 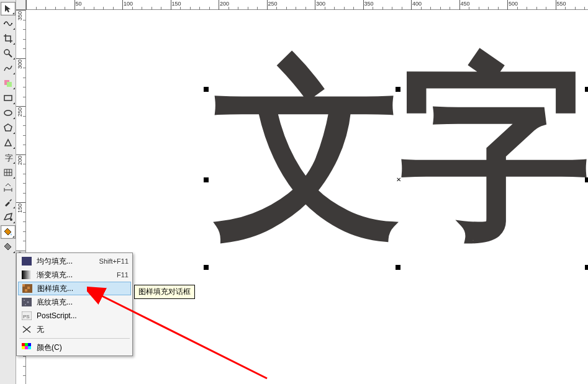 I want to click on selection-handle-bm, so click(x=398, y=267).